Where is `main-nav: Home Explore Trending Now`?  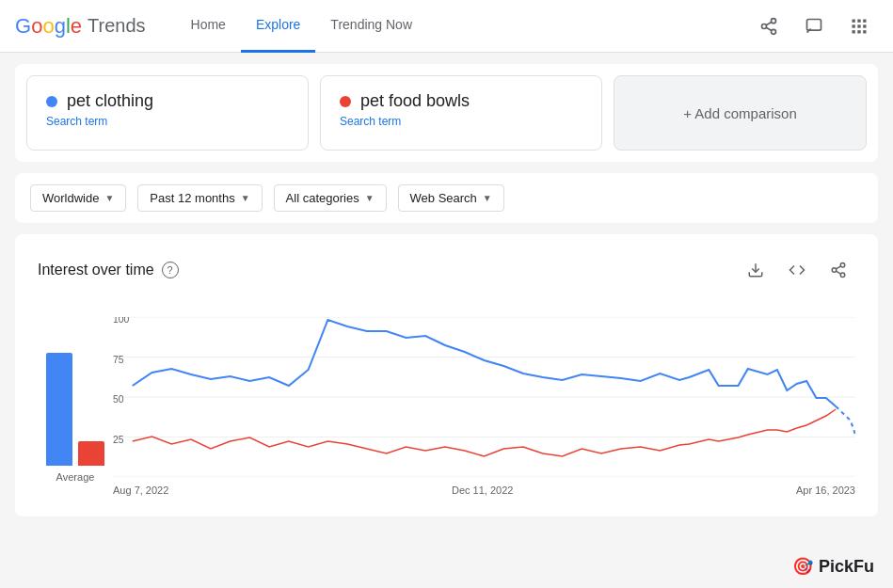
main-nav: Home Explore Trending Now is located at coordinates (463, 26).